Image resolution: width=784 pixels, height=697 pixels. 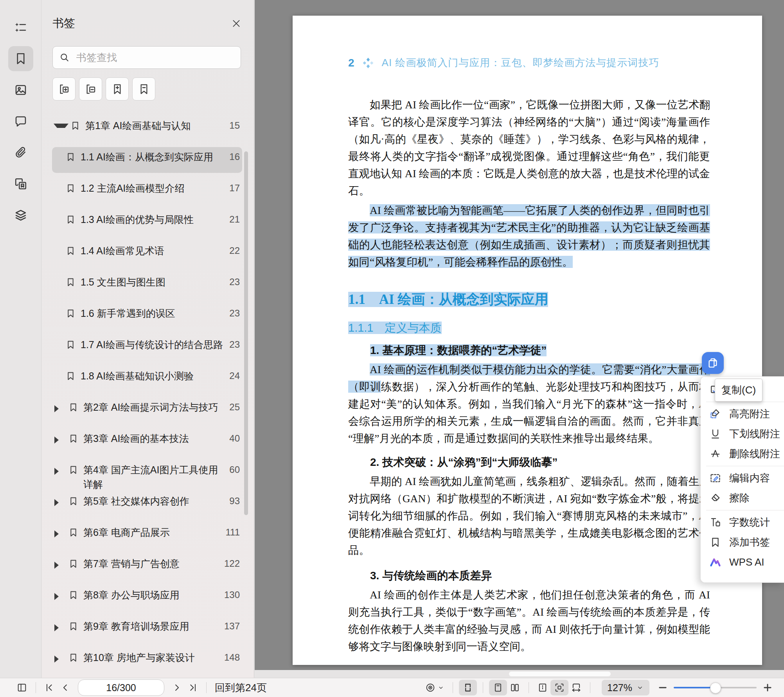 I want to click on sidebar-toggle-icon, so click(x=22, y=688).